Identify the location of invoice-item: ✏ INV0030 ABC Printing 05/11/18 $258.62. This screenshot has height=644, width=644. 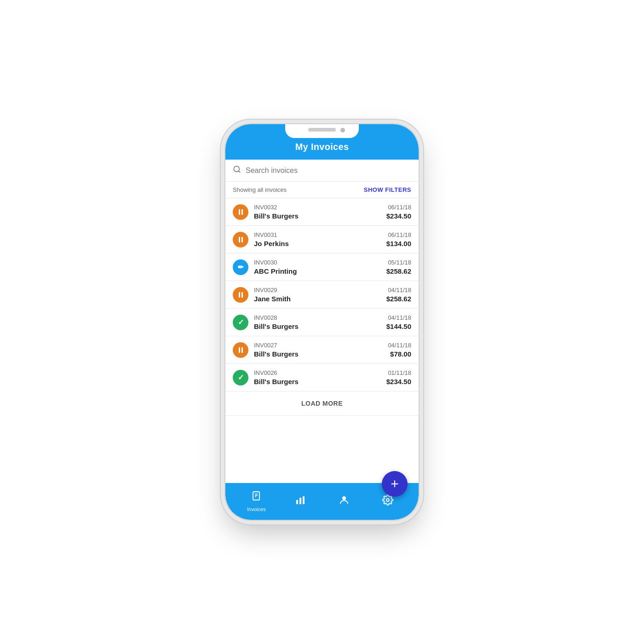
(322, 267).